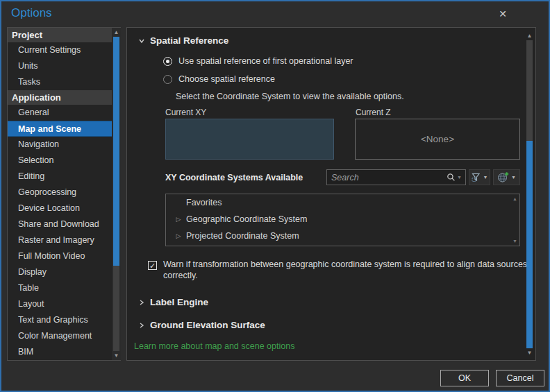  What do you see at coordinates (60, 208) in the screenshot?
I see `sidebar-item-device-location: Device Location` at bounding box center [60, 208].